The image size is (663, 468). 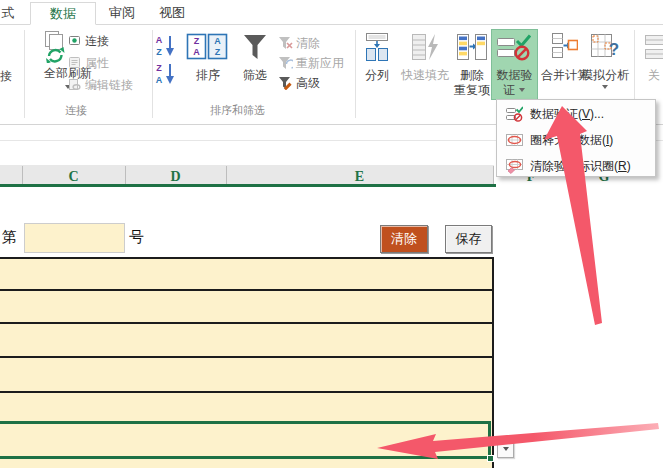 I want to click on sort-az-icon: A Z, so click(x=166, y=46).